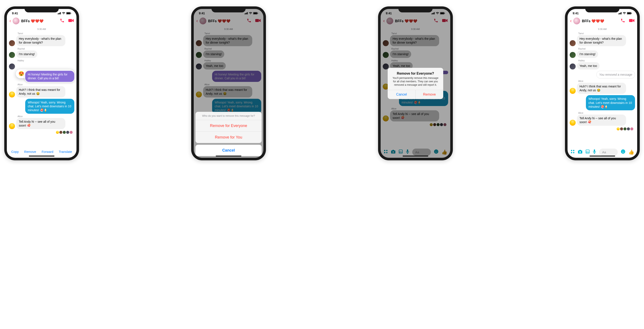 This screenshot has width=644, height=329. What do you see at coordinates (602, 152) in the screenshot?
I see `composer: Aa 👍` at bounding box center [602, 152].